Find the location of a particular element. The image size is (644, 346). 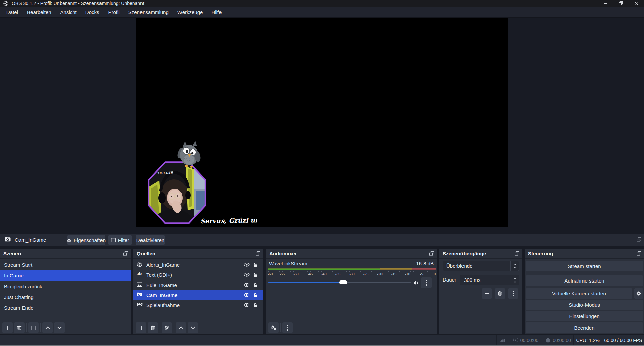

mixer-channel-name: WaveLinkStream is located at coordinates (288, 263).